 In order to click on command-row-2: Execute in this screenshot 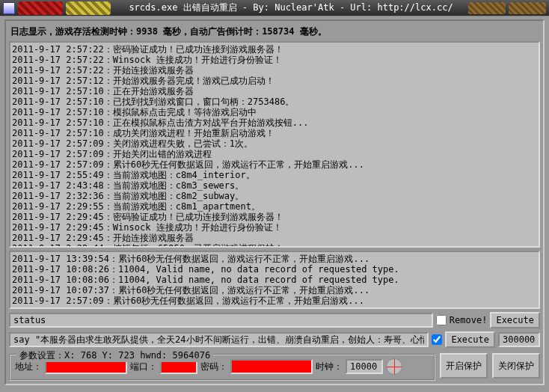, I will do `click(274, 340)`.